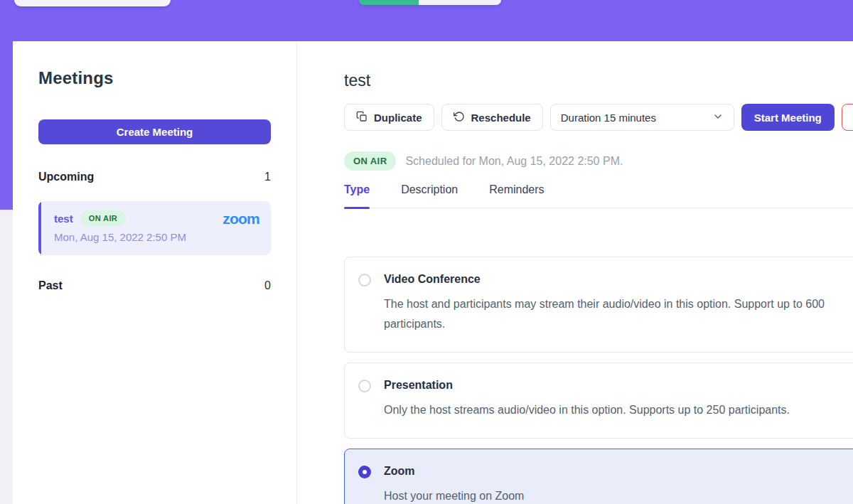 This screenshot has height=504, width=853. What do you see at coordinates (155, 228) in the screenshot?
I see `meeting-list-item: test ON AIR zoom Mon, Aug 15, 2022 2:50 …` at bounding box center [155, 228].